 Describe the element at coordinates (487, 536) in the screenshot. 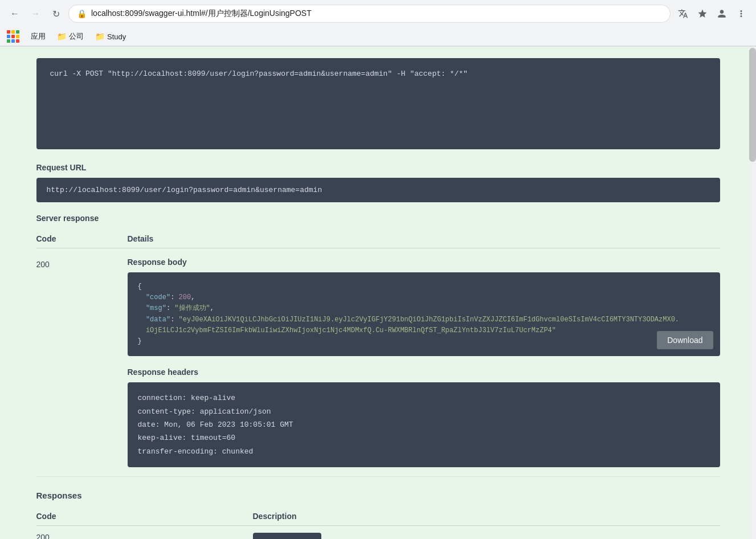

I see `responses-desc-ok: OK` at that location.